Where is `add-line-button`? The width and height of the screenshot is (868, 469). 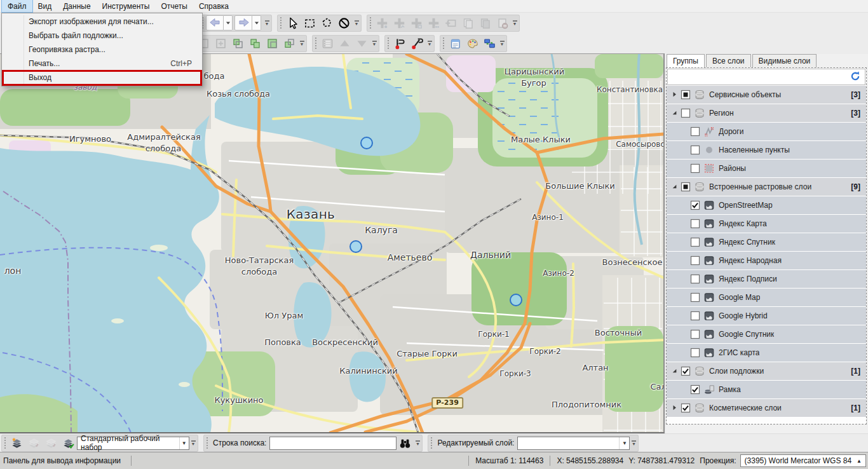 add-line-button is located at coordinates (399, 23).